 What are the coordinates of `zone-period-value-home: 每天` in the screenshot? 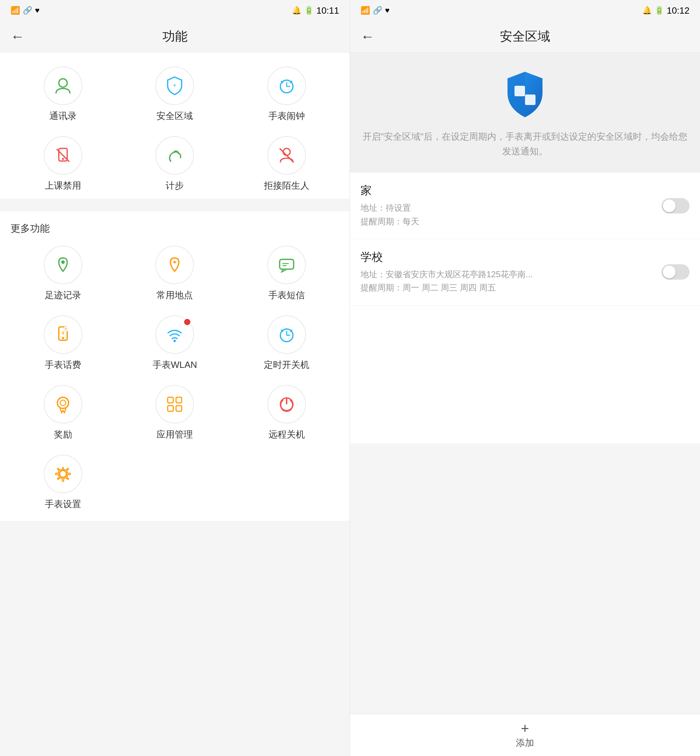 It's located at (411, 221).